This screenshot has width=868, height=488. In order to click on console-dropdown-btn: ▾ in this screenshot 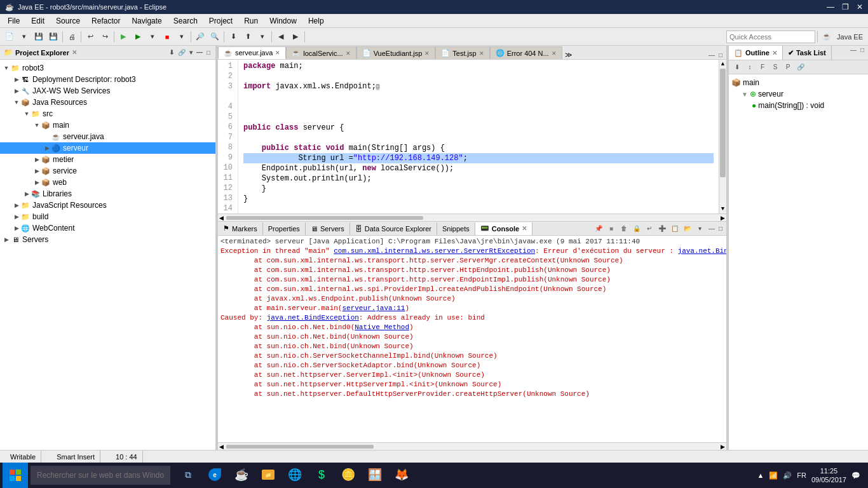, I will do `click(700, 229)`.